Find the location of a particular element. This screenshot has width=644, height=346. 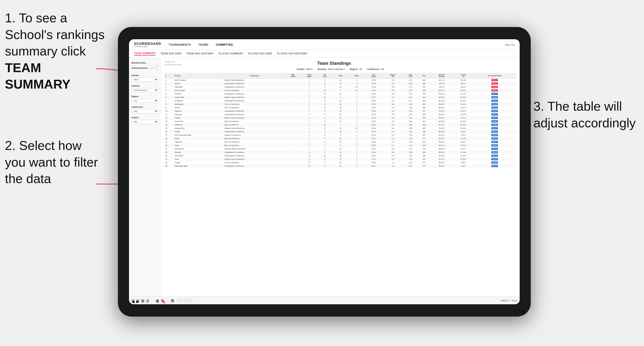

table-row: 22 Georgia Southeastern Conference - 8 7… is located at coordinates (340, 152).